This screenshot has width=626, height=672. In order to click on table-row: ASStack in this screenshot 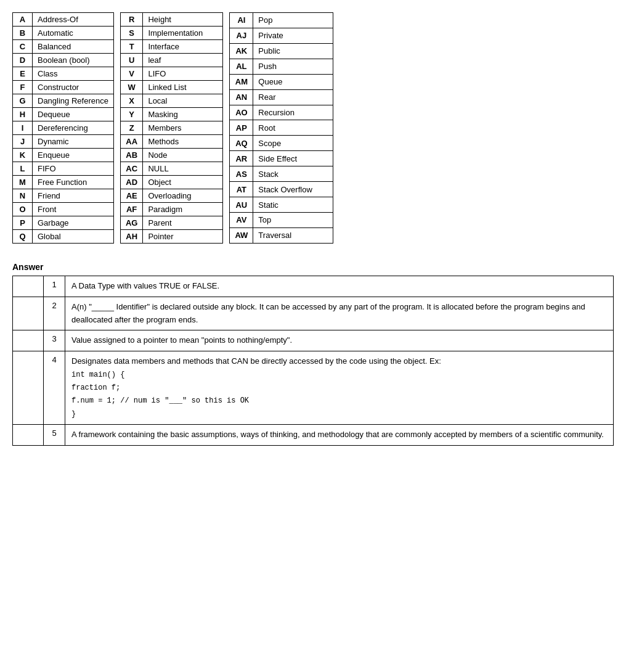, I will do `click(282, 174)`.